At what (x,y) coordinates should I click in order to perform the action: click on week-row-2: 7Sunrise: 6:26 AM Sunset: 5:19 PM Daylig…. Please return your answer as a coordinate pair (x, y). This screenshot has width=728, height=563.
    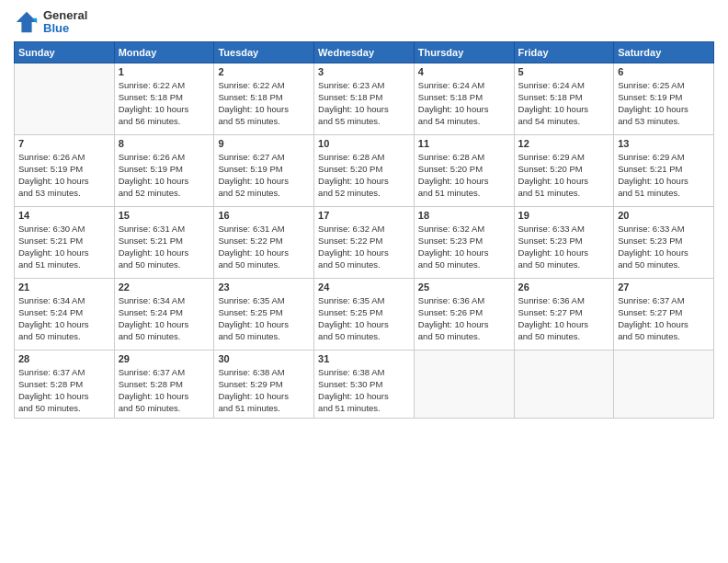
    Looking at the image, I should click on (364, 170).